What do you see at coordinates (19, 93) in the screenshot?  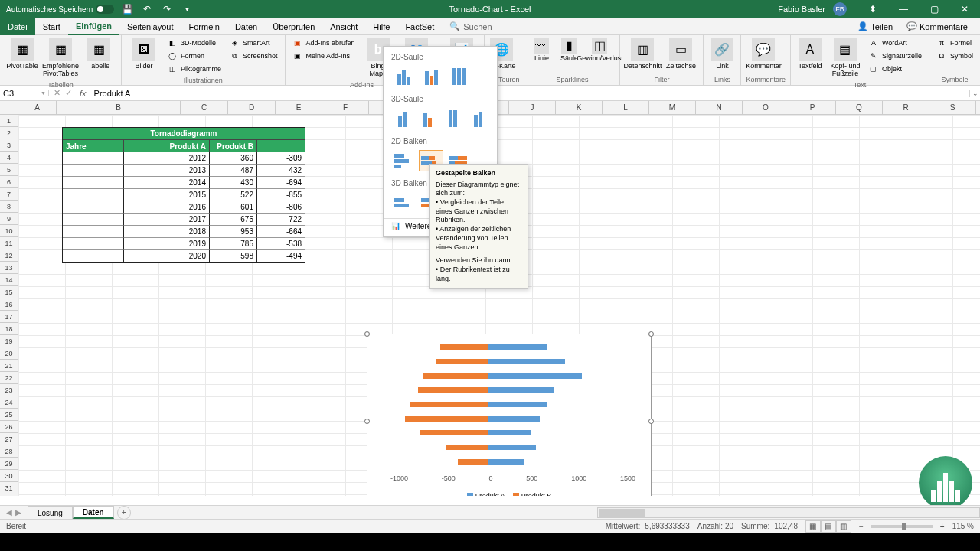 I see `name-box: C3` at bounding box center [19, 93].